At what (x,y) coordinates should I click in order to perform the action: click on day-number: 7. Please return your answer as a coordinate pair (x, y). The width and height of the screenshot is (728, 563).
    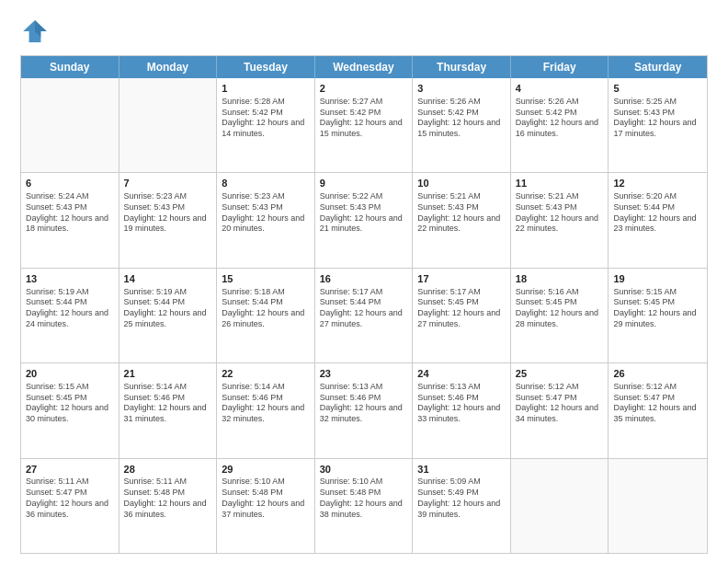
    Looking at the image, I should click on (168, 184).